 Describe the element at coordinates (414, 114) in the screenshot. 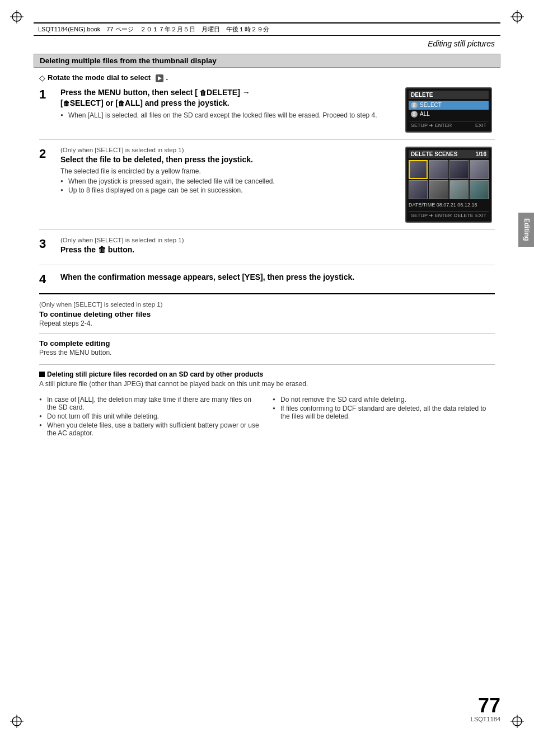

I see `all-icon: 🗑` at that location.